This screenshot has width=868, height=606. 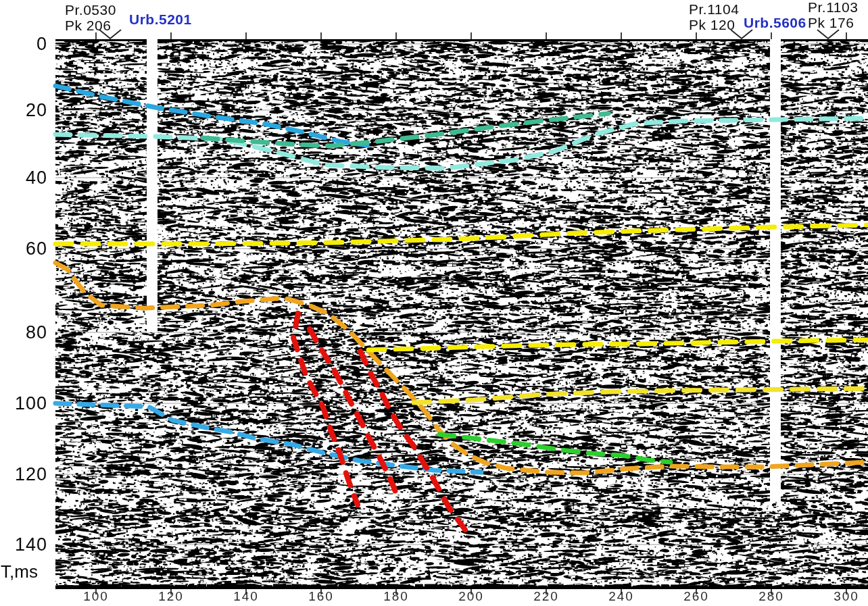 I want to click on x-tick-label-280: 280, so click(x=771, y=597).